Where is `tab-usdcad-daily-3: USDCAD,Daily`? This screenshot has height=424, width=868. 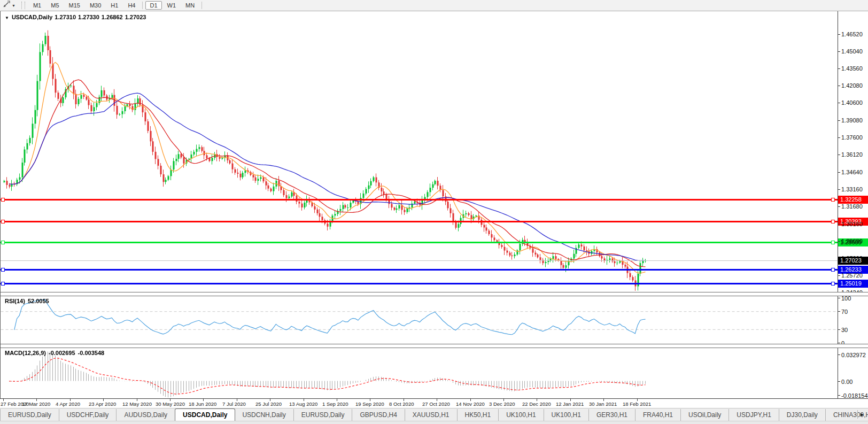
tab-usdcad-daily-3: USDCAD,Daily is located at coordinates (205, 415).